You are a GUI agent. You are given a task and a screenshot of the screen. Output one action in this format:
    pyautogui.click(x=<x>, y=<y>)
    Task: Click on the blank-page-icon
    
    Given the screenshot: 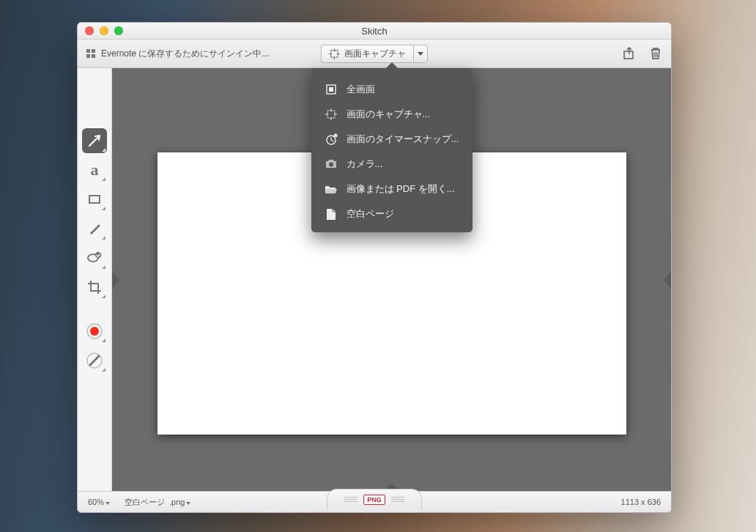 What is the action you would take?
    pyautogui.click(x=331, y=214)
    